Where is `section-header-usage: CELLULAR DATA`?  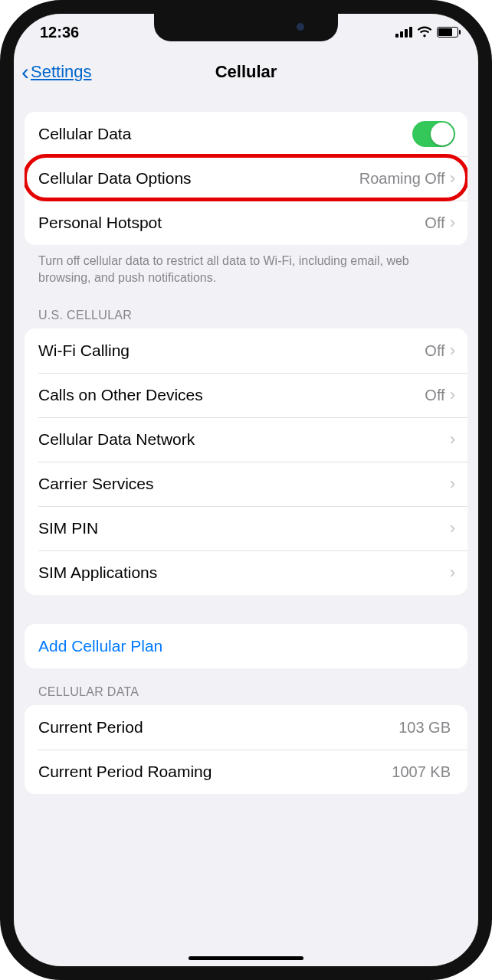 section-header-usage: CELLULAR DATA is located at coordinates (246, 687).